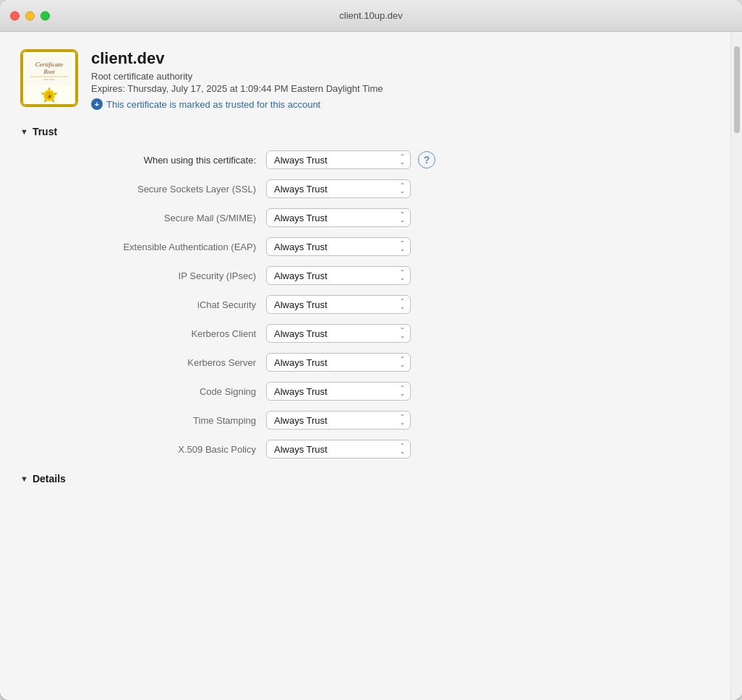 The image size is (742, 700). Describe the element at coordinates (370, 16) in the screenshot. I see `window-title: client.10up.dev` at that location.